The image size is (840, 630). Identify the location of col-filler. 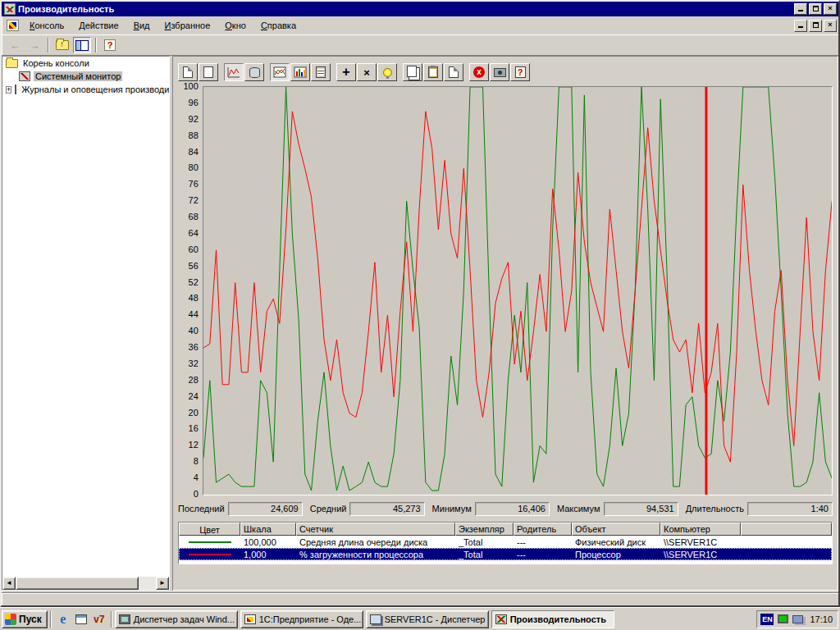
(786, 529).